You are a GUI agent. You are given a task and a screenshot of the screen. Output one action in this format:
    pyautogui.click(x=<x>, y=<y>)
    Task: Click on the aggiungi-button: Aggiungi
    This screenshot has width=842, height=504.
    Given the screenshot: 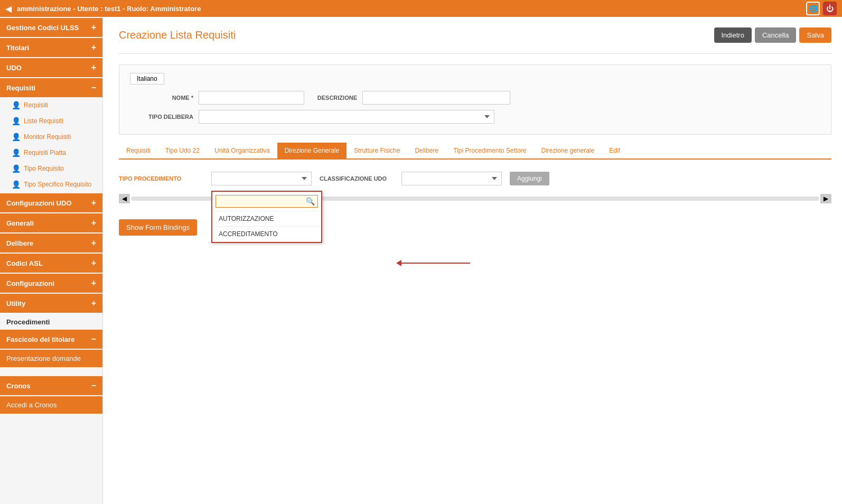 What is the action you would take?
    pyautogui.click(x=529, y=179)
    